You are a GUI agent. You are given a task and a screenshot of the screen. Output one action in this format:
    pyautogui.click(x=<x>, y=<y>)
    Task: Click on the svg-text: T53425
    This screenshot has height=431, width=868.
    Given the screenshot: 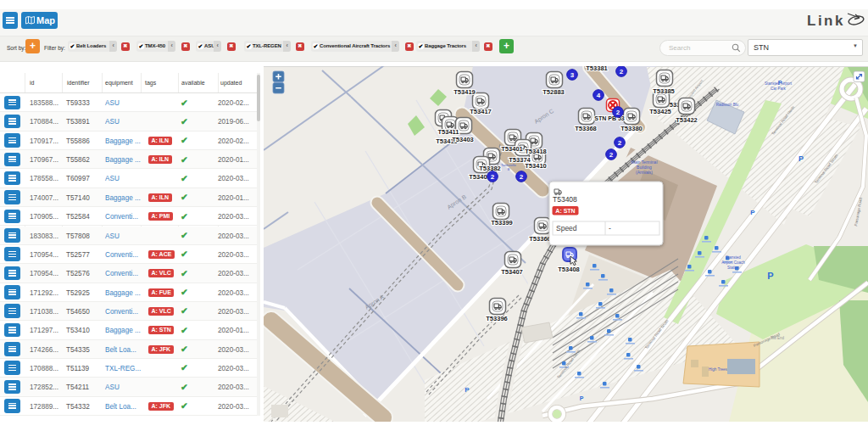 What is the action you would take?
    pyautogui.click(x=659, y=112)
    